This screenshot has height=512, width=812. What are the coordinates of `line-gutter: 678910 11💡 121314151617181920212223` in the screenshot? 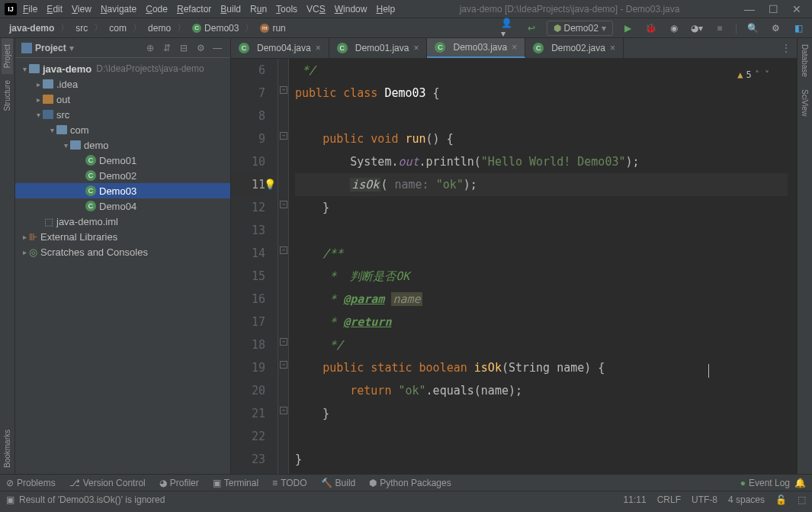 It's located at (255, 266).